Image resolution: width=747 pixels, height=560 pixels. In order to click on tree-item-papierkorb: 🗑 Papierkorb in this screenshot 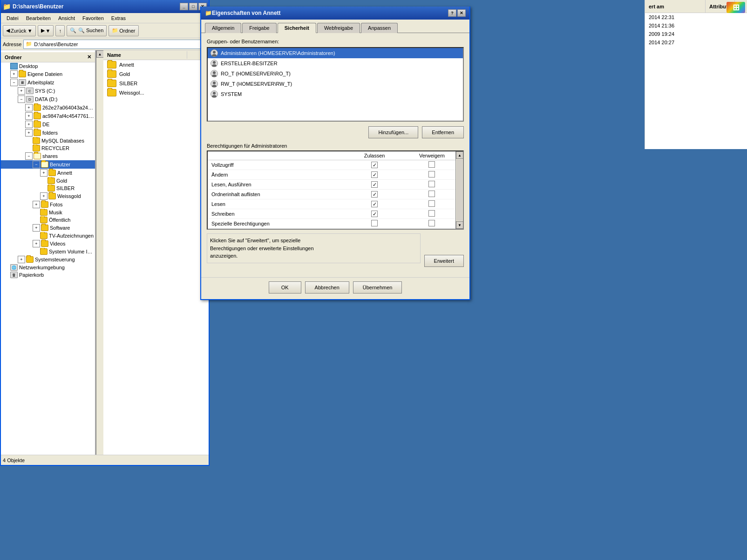, I will do `click(48, 275)`.